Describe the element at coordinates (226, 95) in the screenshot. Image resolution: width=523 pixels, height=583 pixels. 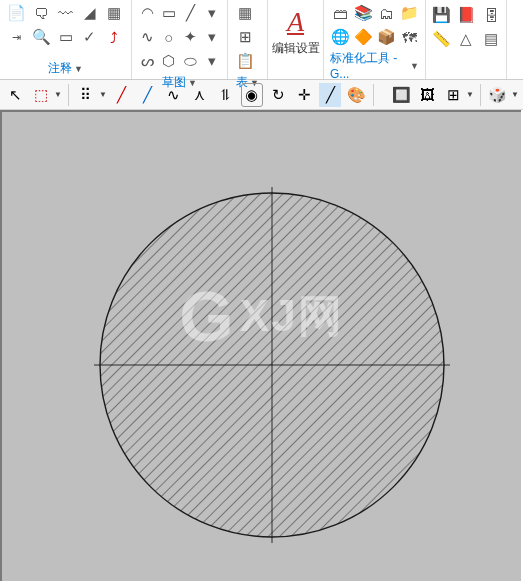
I see `anchor-icon: ⥮` at that location.